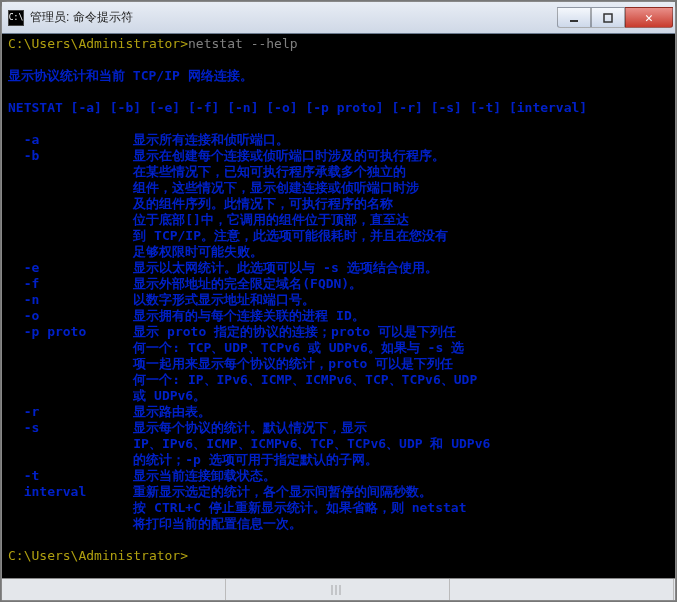 The width and height of the screenshot is (677, 602). I want to click on opt-interval-label: interval 重新显示选定的统计，各个显示间暂停的间隔秒数。, so click(220, 492).